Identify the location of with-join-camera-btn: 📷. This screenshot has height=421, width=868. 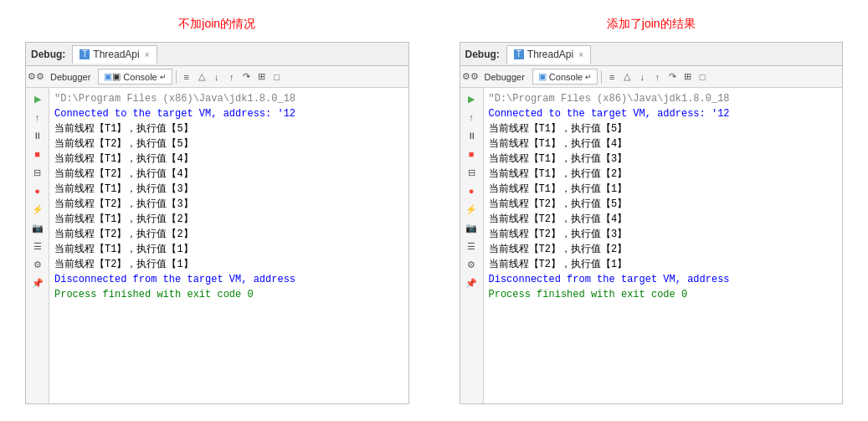
(471, 228).